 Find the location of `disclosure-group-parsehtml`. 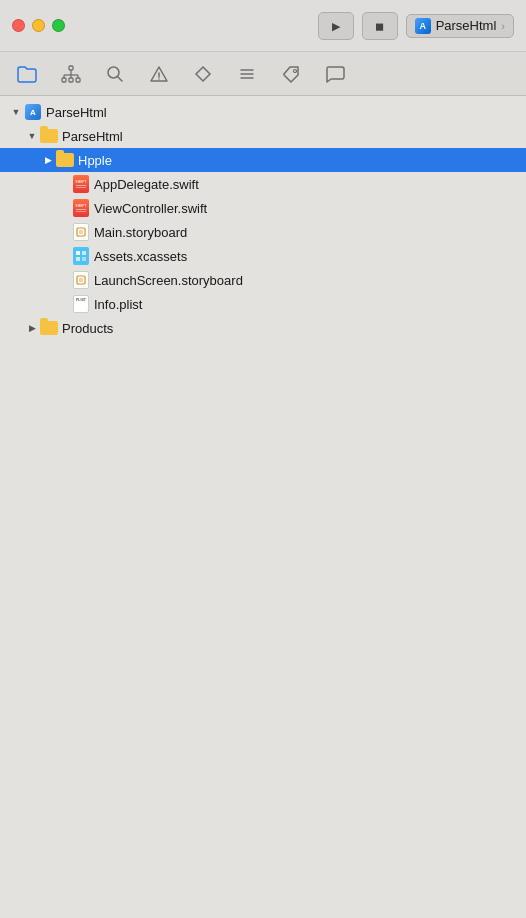

disclosure-group-parsehtml is located at coordinates (32, 136).